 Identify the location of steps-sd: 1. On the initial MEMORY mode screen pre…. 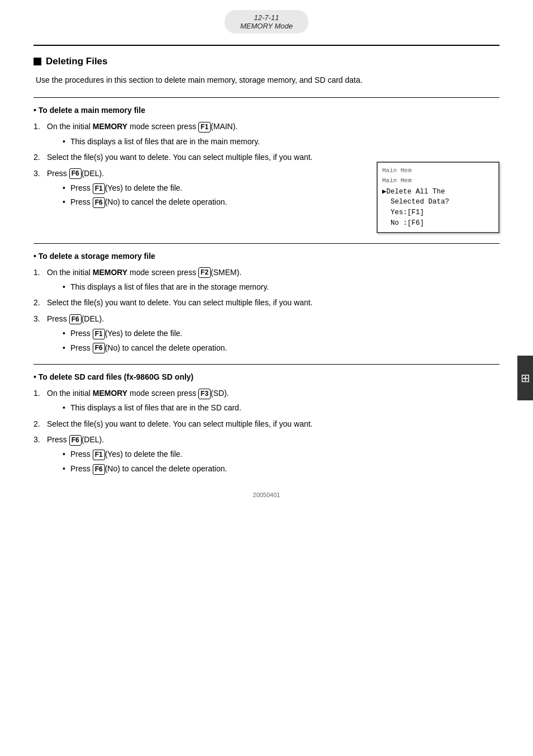
(266, 431).